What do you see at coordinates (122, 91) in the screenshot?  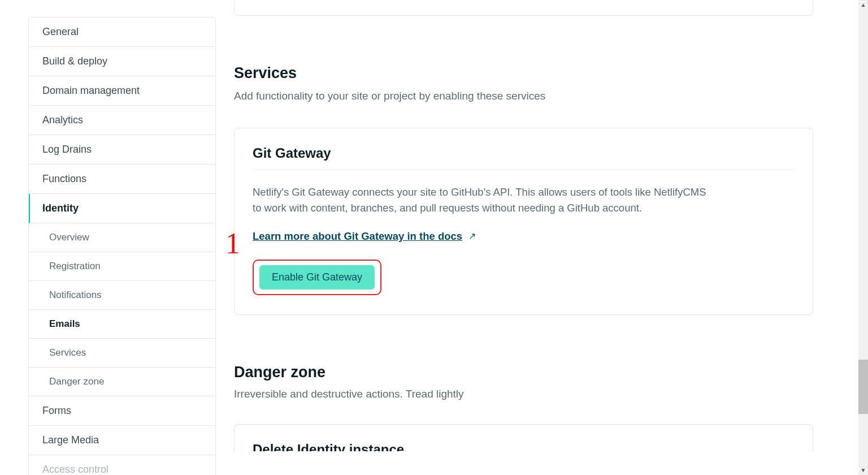 I see `sidebar-item-domain-management: Domain management` at bounding box center [122, 91].